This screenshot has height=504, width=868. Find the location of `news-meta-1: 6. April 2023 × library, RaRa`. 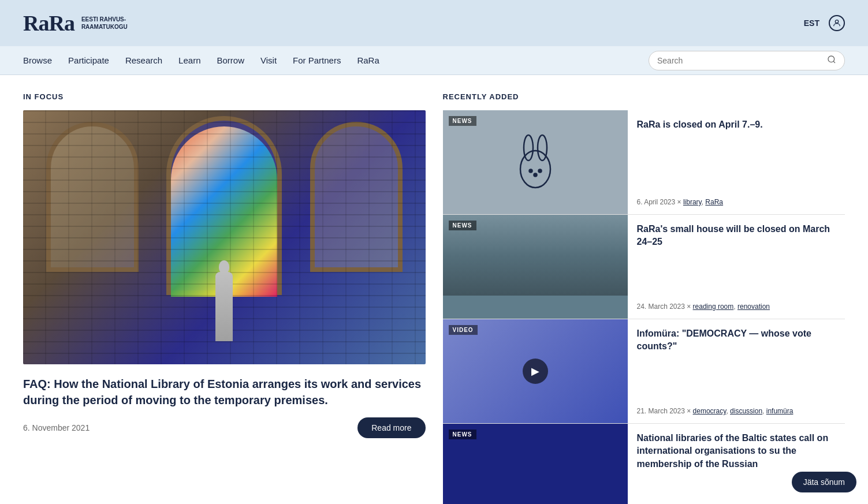

news-meta-1: 6. April 2023 × library, RaRa is located at coordinates (737, 202).